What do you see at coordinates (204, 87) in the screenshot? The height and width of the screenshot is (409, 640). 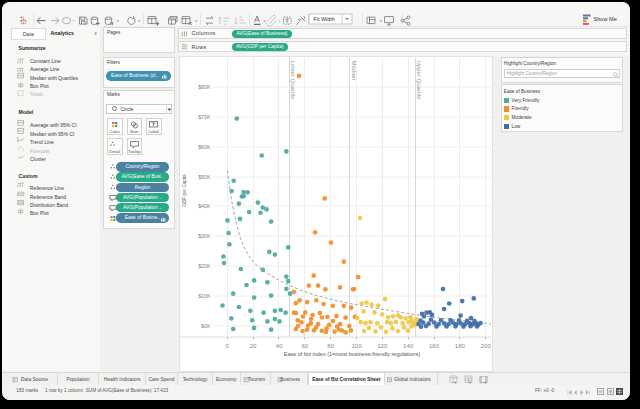 I see `svg-text: $80K` at bounding box center [204, 87].